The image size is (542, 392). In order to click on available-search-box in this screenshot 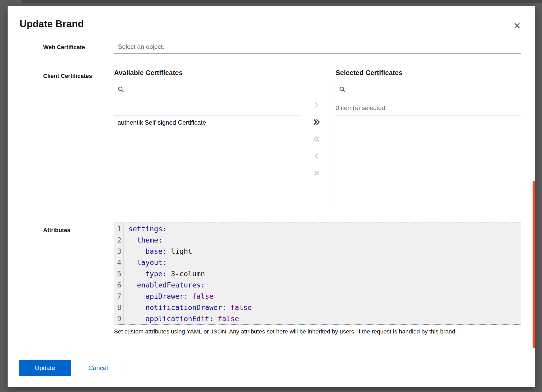, I will do `click(207, 89)`.